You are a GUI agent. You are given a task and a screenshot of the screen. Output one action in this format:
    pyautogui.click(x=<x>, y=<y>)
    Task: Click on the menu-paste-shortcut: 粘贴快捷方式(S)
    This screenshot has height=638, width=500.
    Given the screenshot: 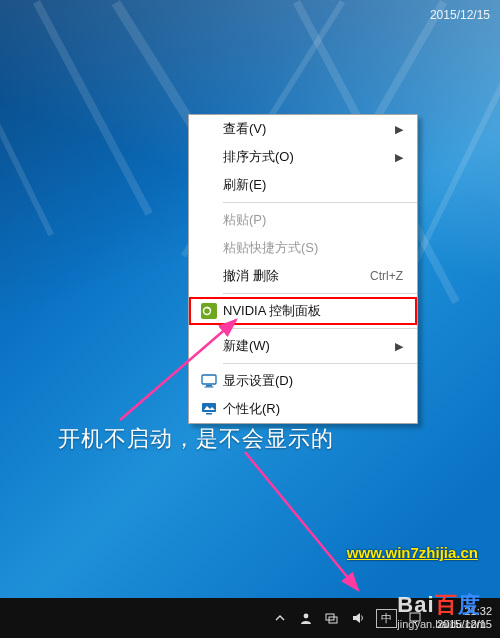 What is the action you would take?
    pyautogui.click(x=303, y=248)
    